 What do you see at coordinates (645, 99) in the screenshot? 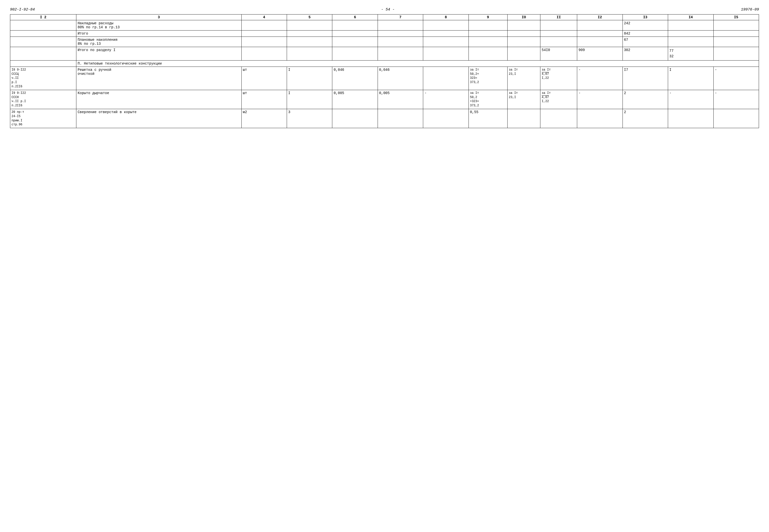
I see `cell-19-12: 2` at bounding box center [645, 99].